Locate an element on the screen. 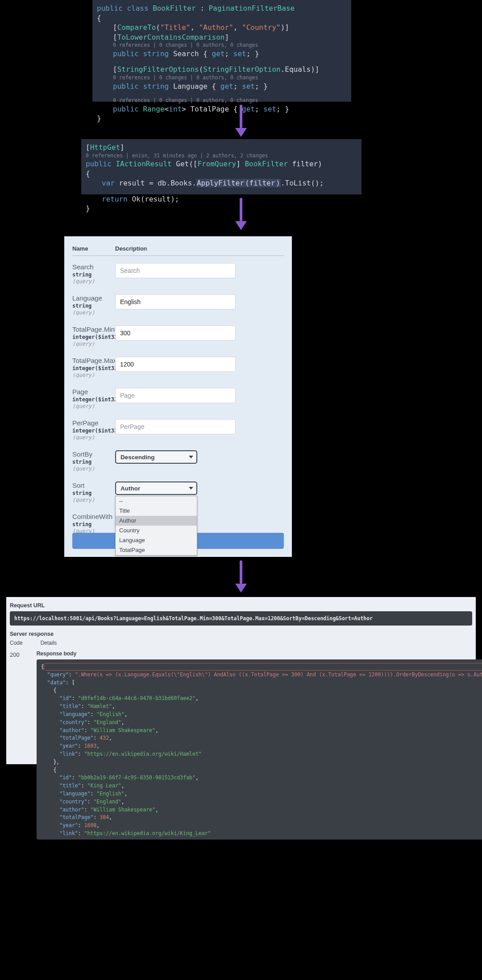 This screenshot has height=980, width=482. codelens: 0 references | enisn, 31 minutes ago | 2… is located at coordinates (221, 156).